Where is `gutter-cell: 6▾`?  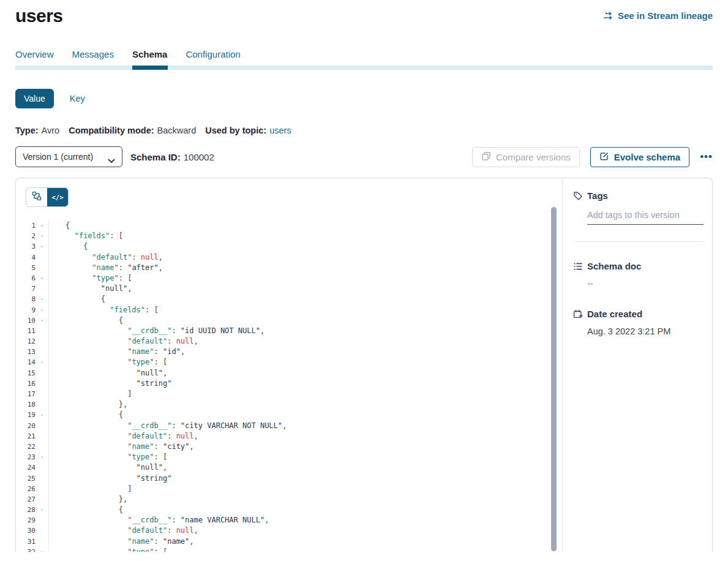
gutter-cell: 6▾ is located at coordinates (32, 278).